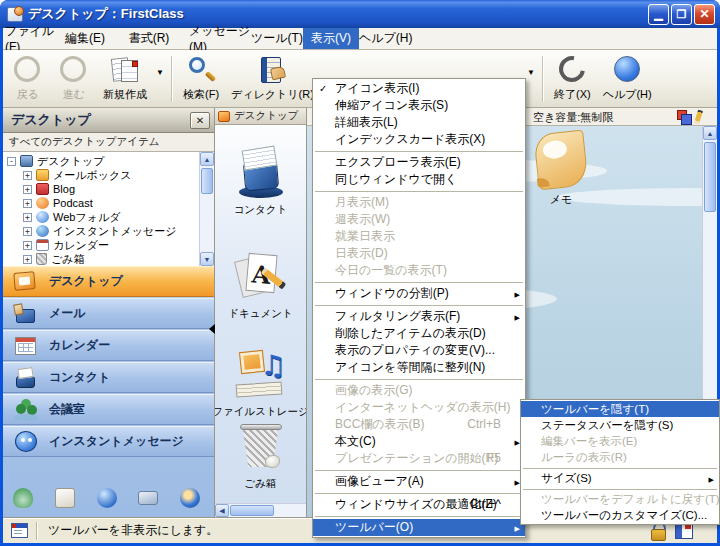 The height and width of the screenshot is (546, 720). I want to click on menu-item: ツールバーをデフォルトに戻す(T), so click(620, 499).